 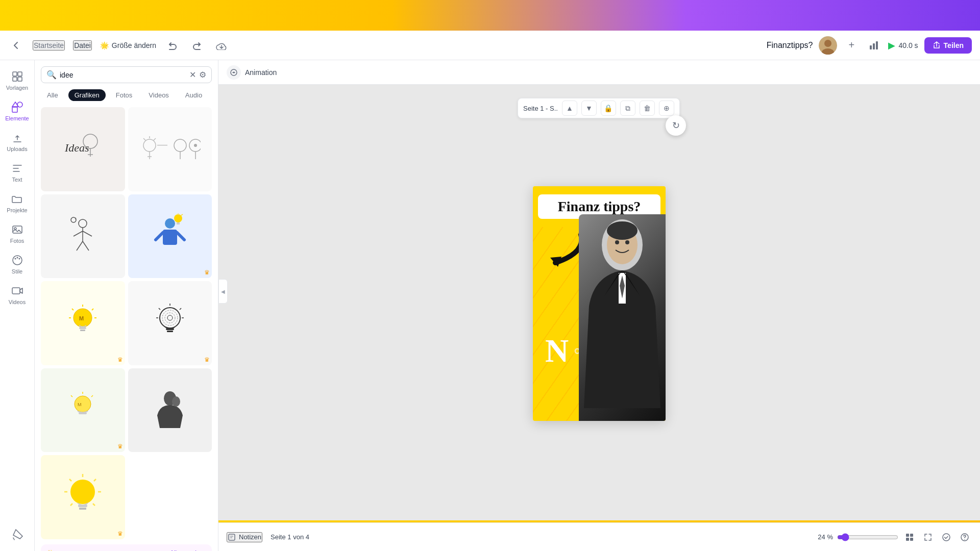 I want to click on header-toolbar: Startseite Datei 🌟 Größe ändern, so click(x=490, y=45).